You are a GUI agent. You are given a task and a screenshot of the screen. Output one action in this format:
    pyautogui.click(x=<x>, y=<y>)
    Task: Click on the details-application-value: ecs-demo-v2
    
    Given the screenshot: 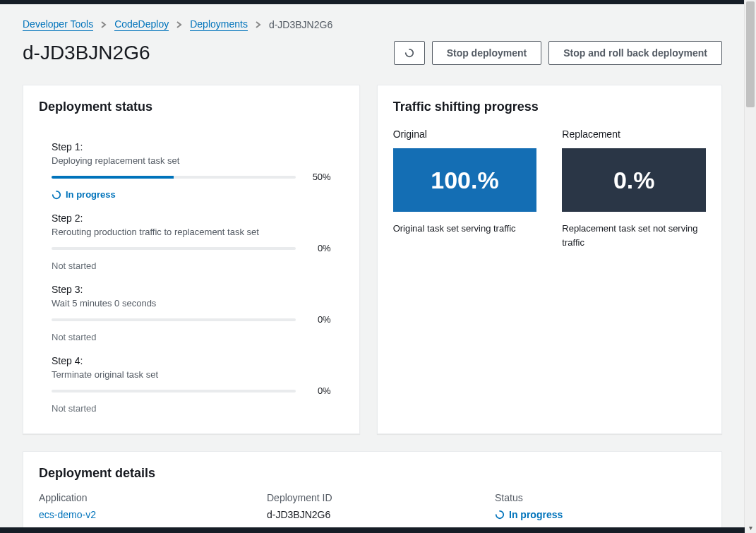 What is the action you would take?
    pyautogui.click(x=144, y=515)
    